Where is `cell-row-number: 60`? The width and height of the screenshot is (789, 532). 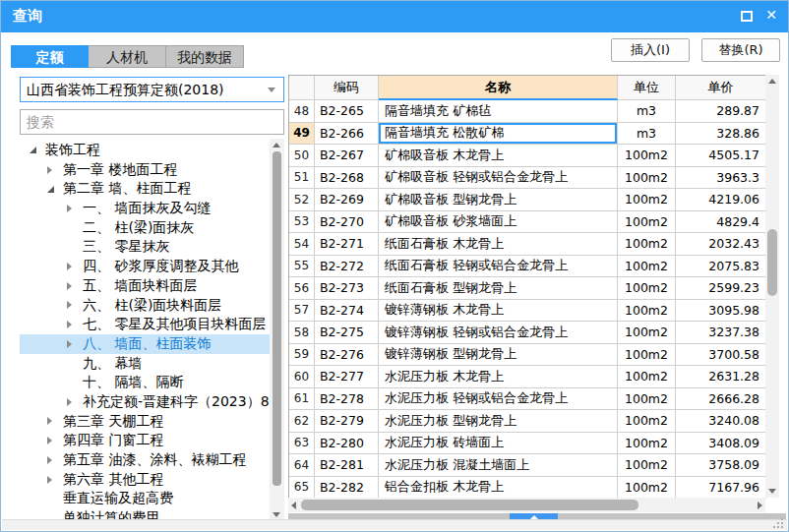
cell-row-number: 60 is located at coordinates (302, 378).